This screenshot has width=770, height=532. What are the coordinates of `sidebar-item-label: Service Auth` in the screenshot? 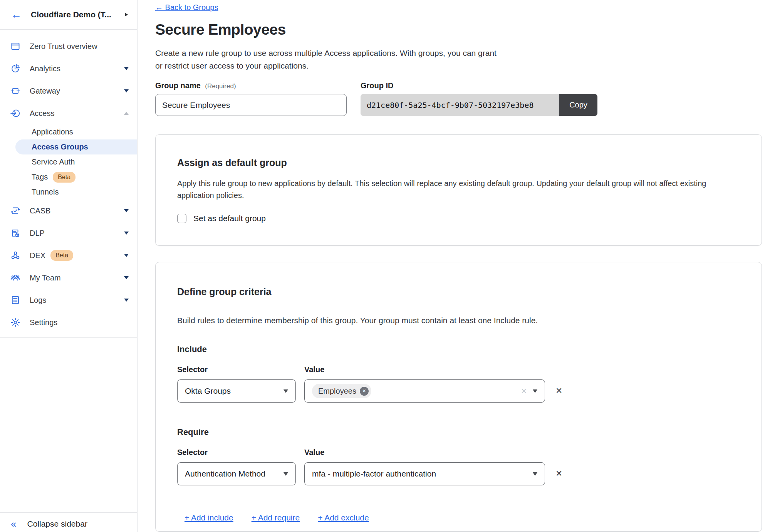 It's located at (53, 162).